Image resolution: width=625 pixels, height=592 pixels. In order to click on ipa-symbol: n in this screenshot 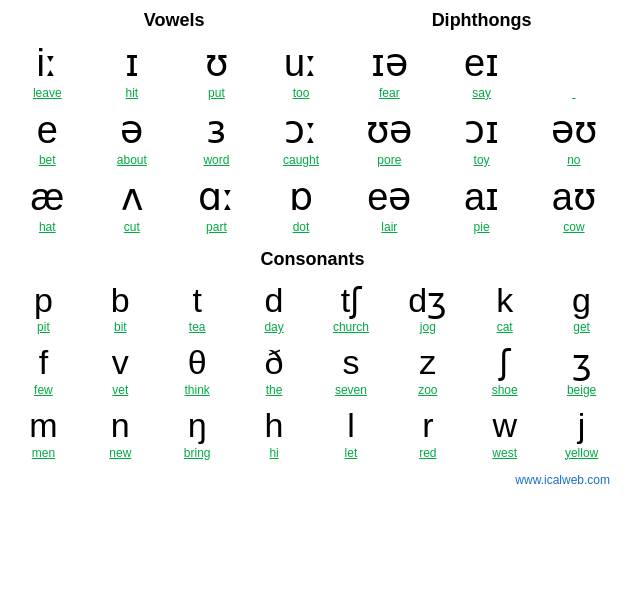, I will do `click(120, 426)`.